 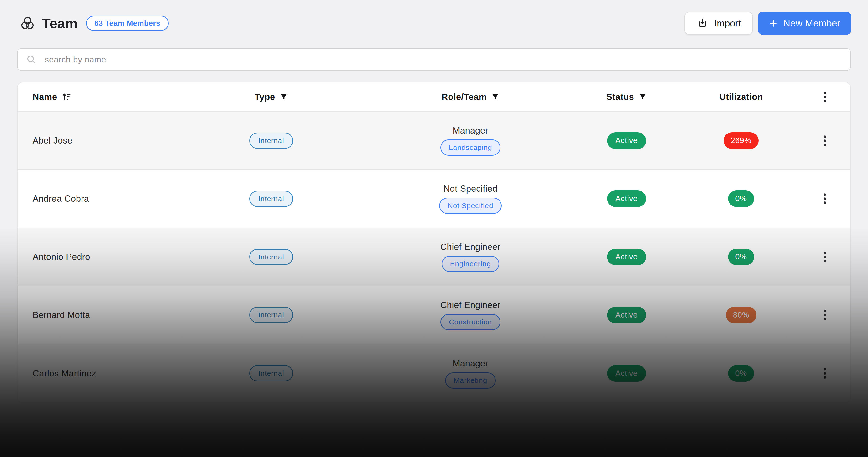 What do you see at coordinates (127, 23) in the screenshot?
I see `member-count-badge: 63 Team Members` at bounding box center [127, 23].